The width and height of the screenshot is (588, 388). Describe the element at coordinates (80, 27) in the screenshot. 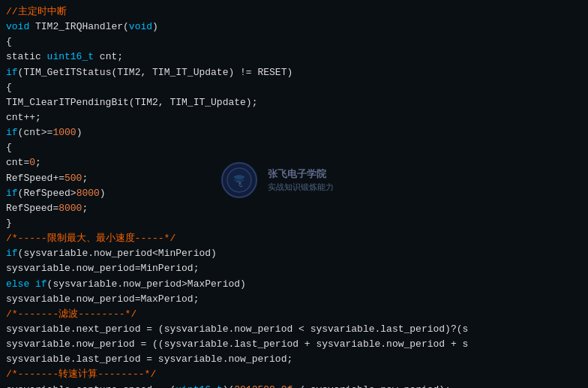

I see `code-token: TIM2_IRQHandler(` at that location.